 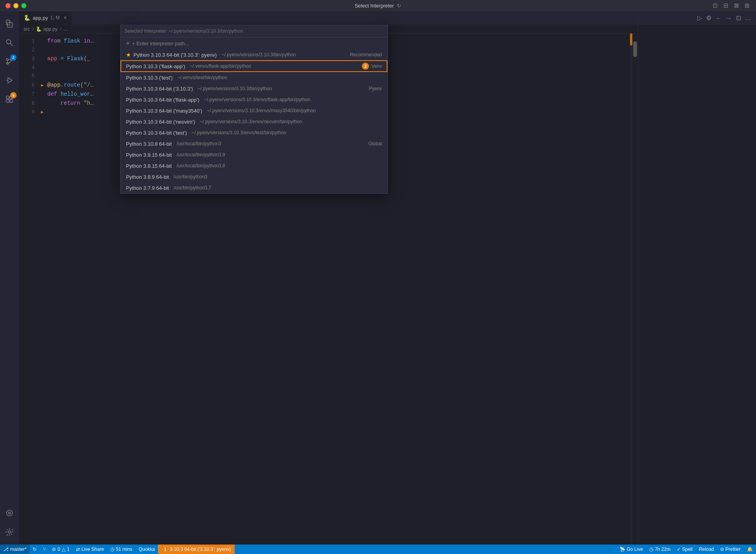 I want to click on interpreter-item-masy: Python 3.10.3 64-bit ('masy3540') ~/.pye…, so click(x=254, y=111).